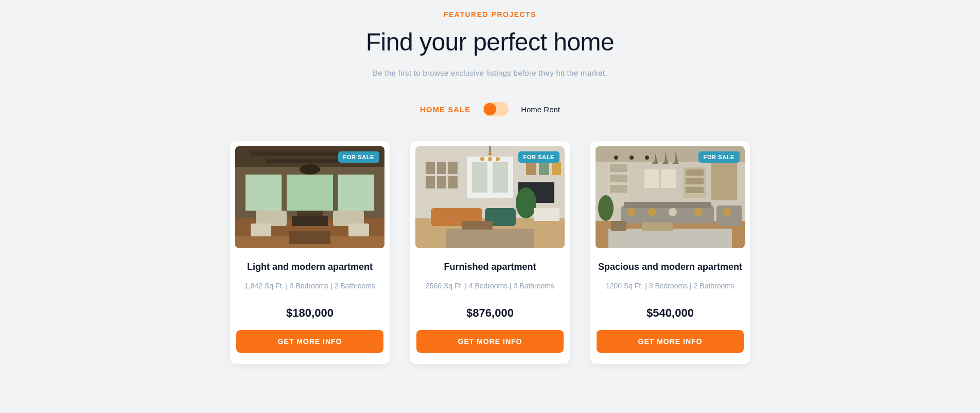 This screenshot has height=413, width=980. I want to click on listing-price: $540,000, so click(670, 313).